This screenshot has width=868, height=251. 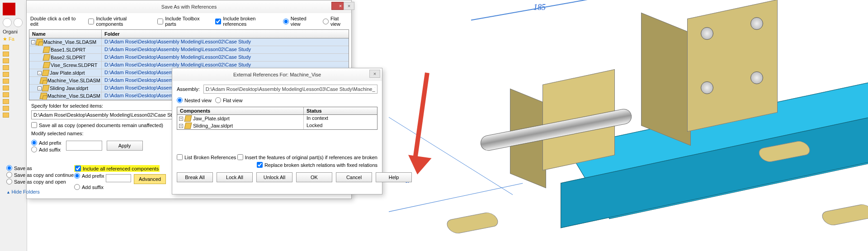 I want to click on ext-flat-view-radio: Flat view, so click(x=229, y=100).